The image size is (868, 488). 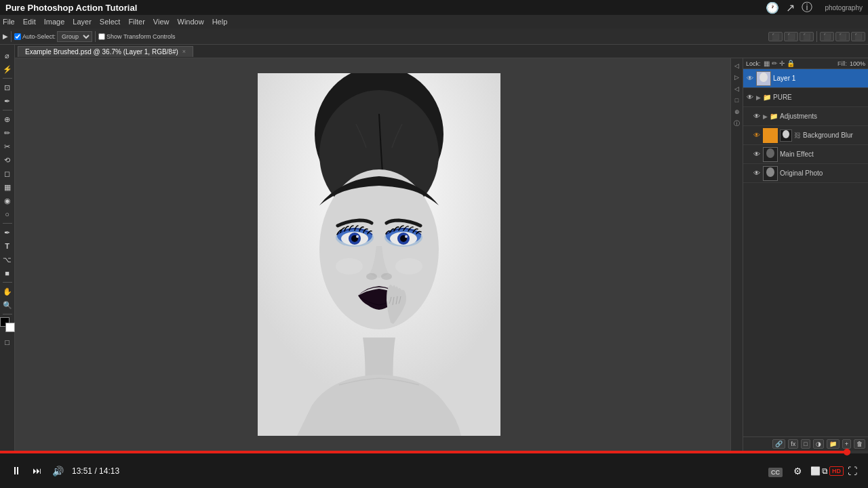 What do you see at coordinates (774, 64) in the screenshot?
I see `lock-image-icon: ✏` at bounding box center [774, 64].